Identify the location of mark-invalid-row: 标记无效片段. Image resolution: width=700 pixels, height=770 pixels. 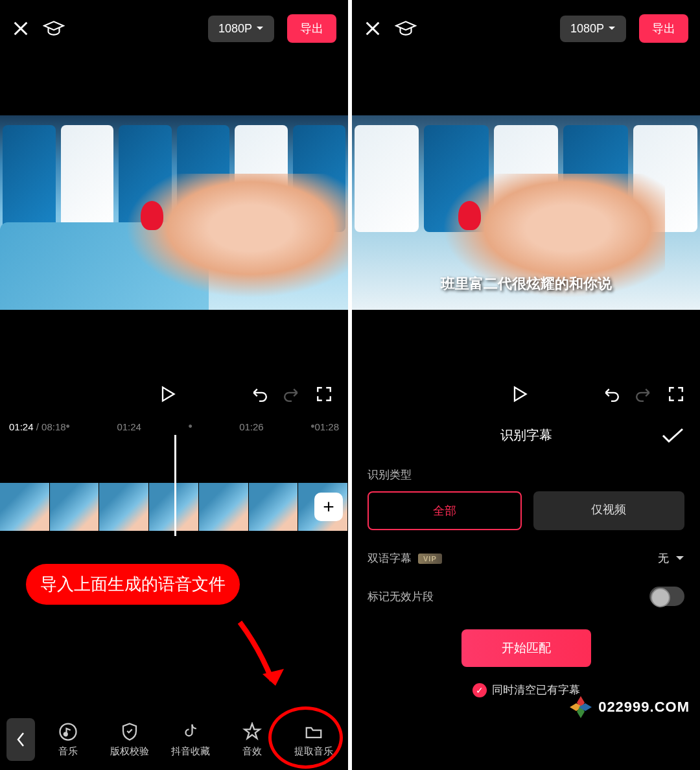
(526, 596).